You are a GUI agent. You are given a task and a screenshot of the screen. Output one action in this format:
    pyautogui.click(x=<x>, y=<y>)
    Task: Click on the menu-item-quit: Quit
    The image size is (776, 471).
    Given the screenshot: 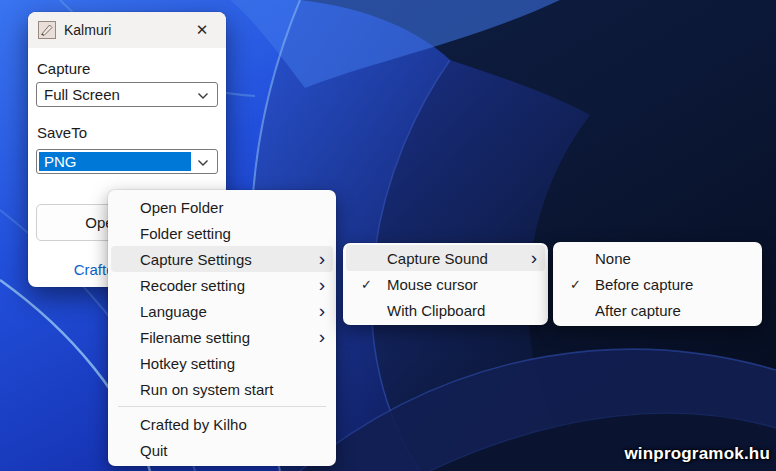 What is the action you would take?
    pyautogui.click(x=222, y=450)
    